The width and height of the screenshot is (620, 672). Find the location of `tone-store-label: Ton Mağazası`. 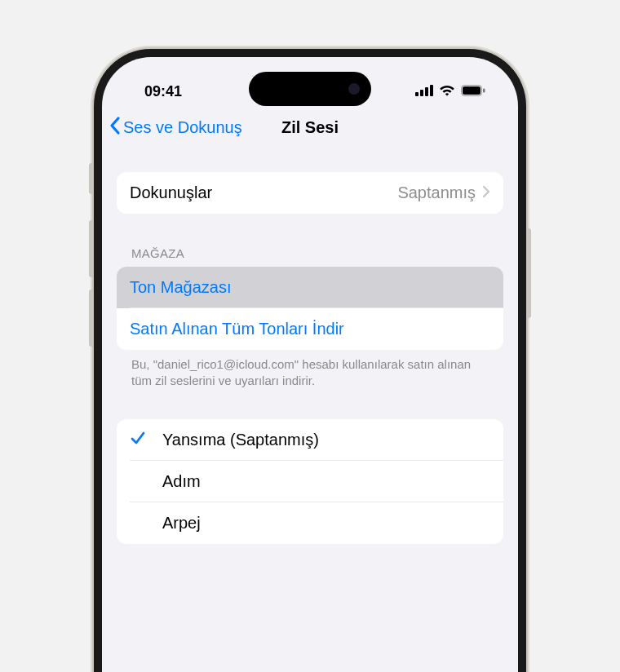

tone-store-label: Ton Mağazası is located at coordinates (181, 287).